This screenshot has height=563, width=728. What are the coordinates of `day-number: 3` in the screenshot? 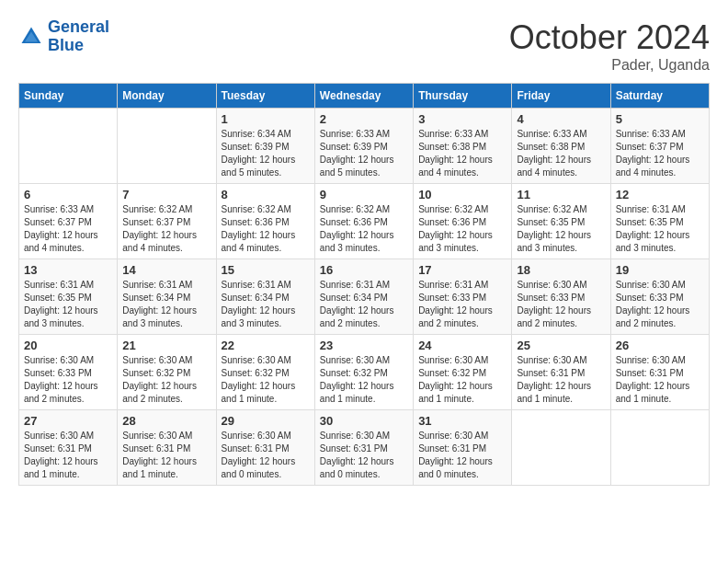 It's located at (462, 120).